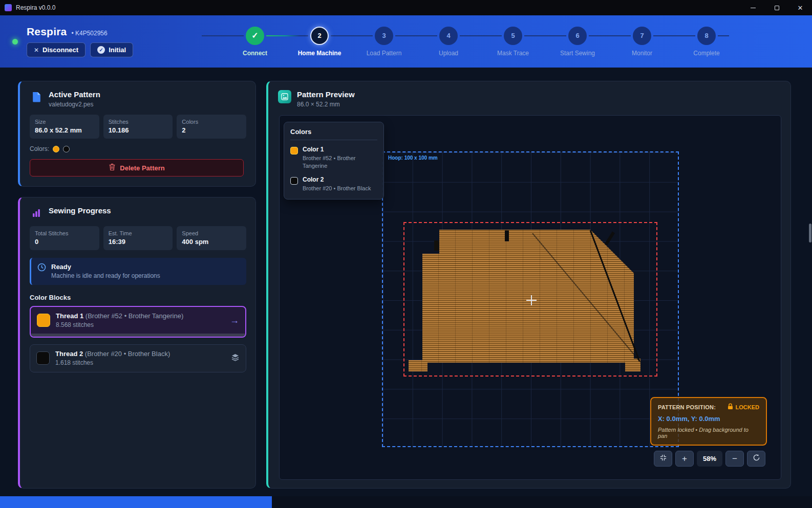 The width and height of the screenshot is (812, 508). What do you see at coordinates (413, 158) in the screenshot?
I see `hoop-label: Hoop: 100 x 100 mm` at bounding box center [413, 158].